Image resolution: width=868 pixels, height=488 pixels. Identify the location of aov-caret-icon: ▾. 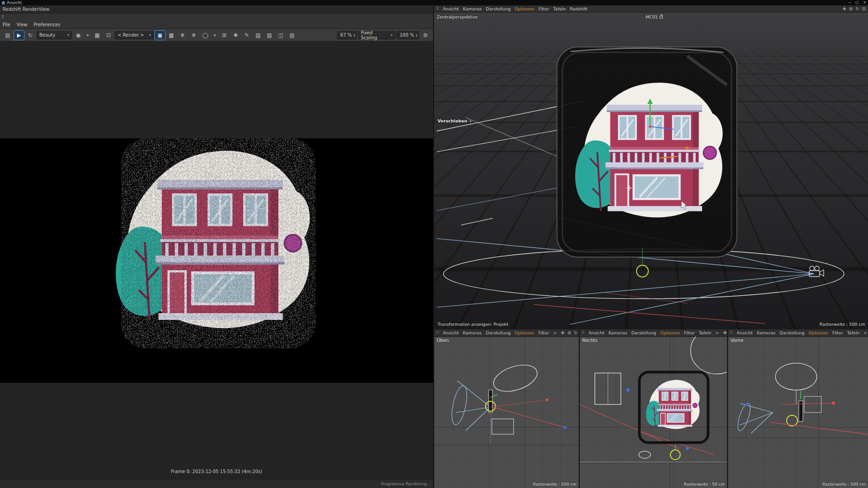
(88, 35).